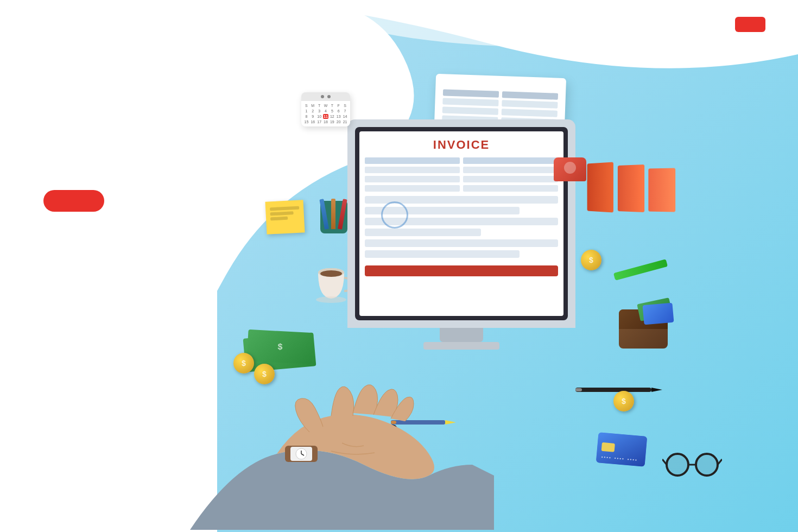  I want to click on navigation, so click(399, 24).